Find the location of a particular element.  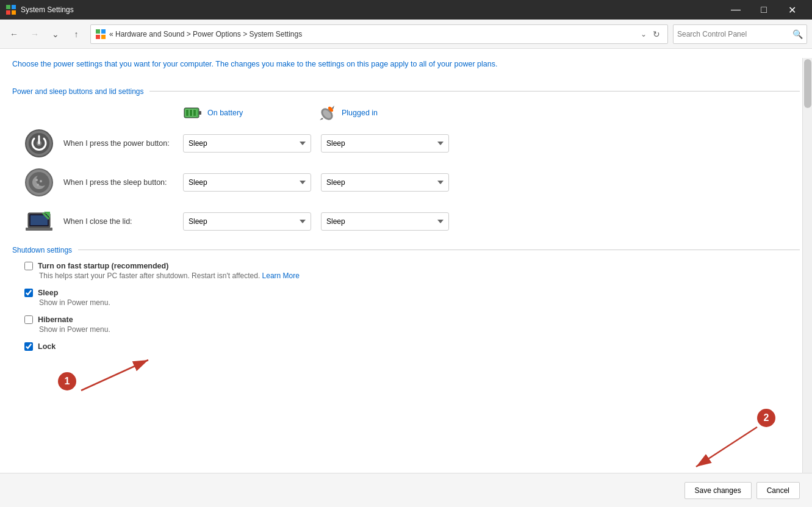

hibernate-item: Hibernate Show in Power menu. is located at coordinates (412, 325).